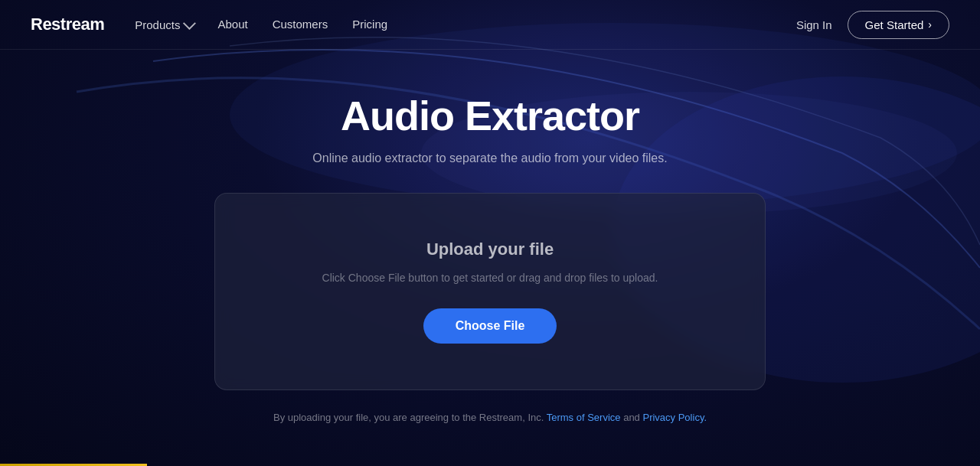  I want to click on logo: Restream, so click(67, 24).